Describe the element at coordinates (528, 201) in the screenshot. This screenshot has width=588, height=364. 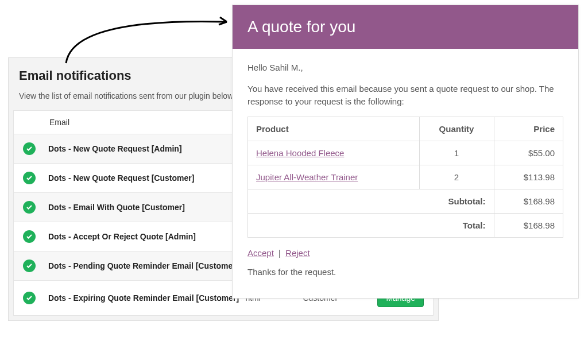
I see `subtotal-value: $168.98` at that location.